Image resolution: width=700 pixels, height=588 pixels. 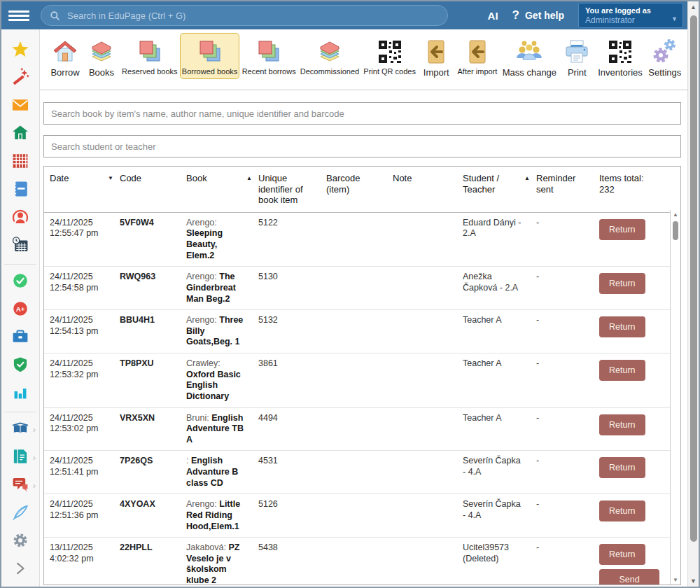 What do you see at coordinates (530, 57) in the screenshot?
I see `toolbar-item-mass-change: Mass change` at bounding box center [530, 57].